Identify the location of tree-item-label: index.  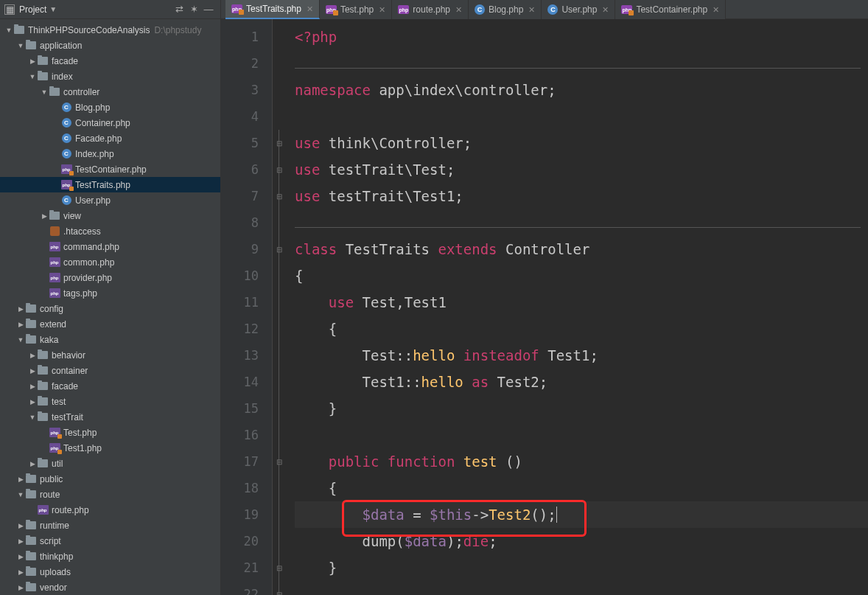
(62, 77).